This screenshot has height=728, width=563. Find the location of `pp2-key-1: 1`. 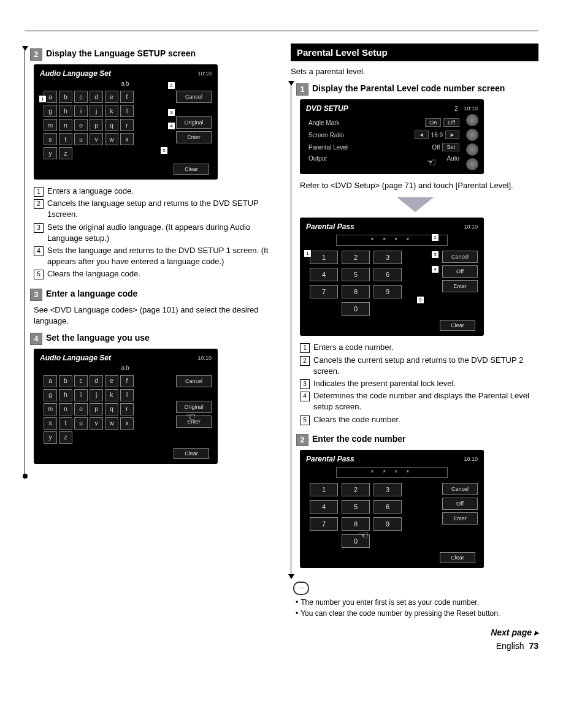

pp2-key-1: 1 is located at coordinates (324, 490).